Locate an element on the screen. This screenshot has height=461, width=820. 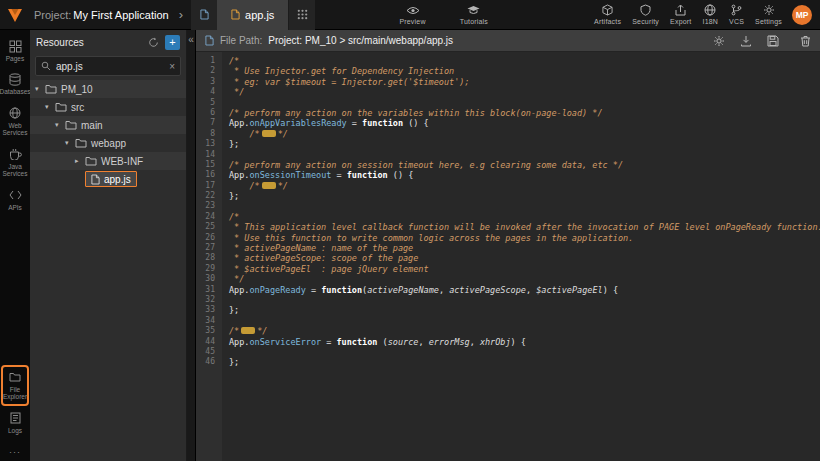
save-icon is located at coordinates (773, 41).